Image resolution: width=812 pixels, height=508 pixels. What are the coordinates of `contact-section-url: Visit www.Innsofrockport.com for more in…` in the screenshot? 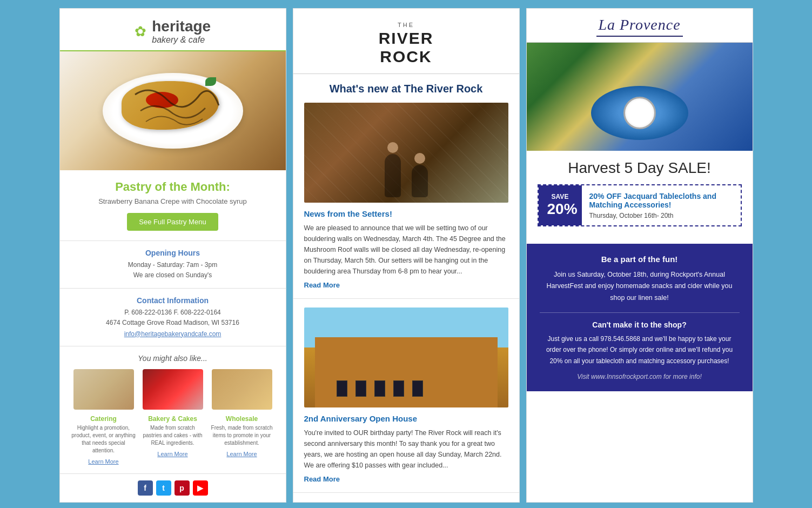 It's located at (640, 377).